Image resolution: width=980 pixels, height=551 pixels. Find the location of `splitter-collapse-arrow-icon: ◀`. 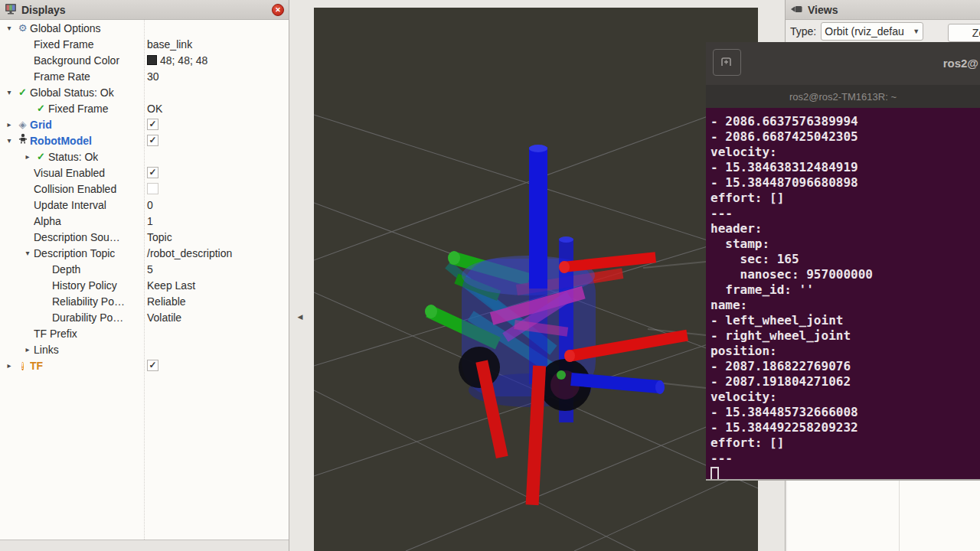

splitter-collapse-arrow-icon: ◀ is located at coordinates (300, 317).